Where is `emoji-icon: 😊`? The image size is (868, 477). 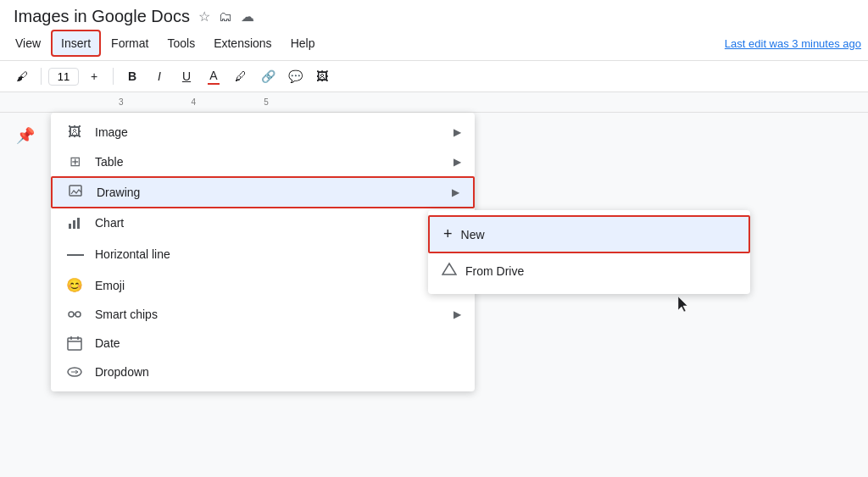 emoji-icon: 😊 is located at coordinates (75, 285).